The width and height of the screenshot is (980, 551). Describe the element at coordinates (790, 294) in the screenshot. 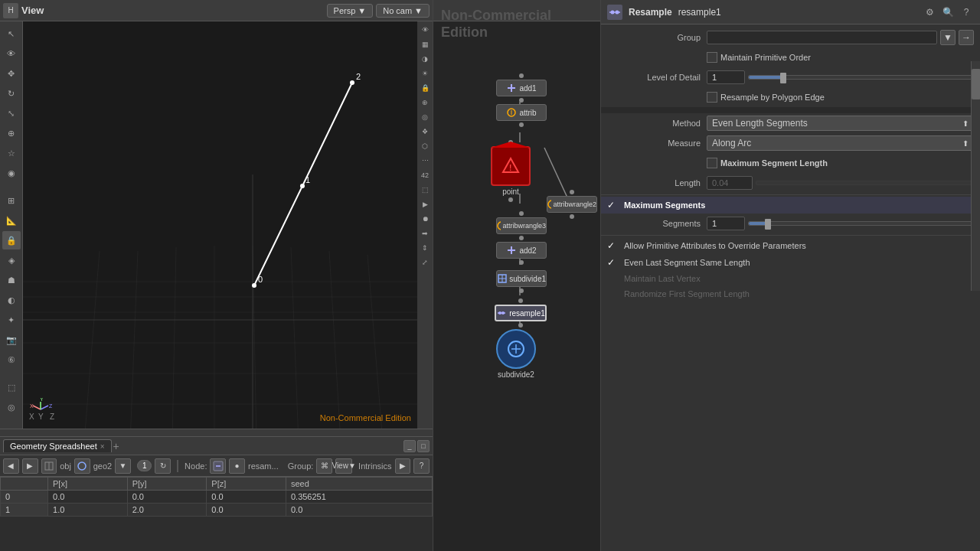

I see `randomize-first-seg-item: Randomize First Segment Length` at that location.